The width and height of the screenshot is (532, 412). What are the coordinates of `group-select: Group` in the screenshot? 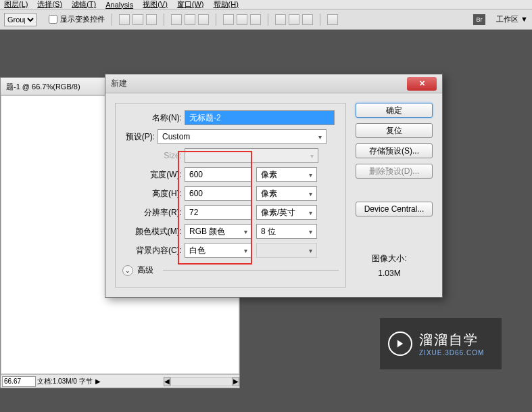 It's located at (20, 20).